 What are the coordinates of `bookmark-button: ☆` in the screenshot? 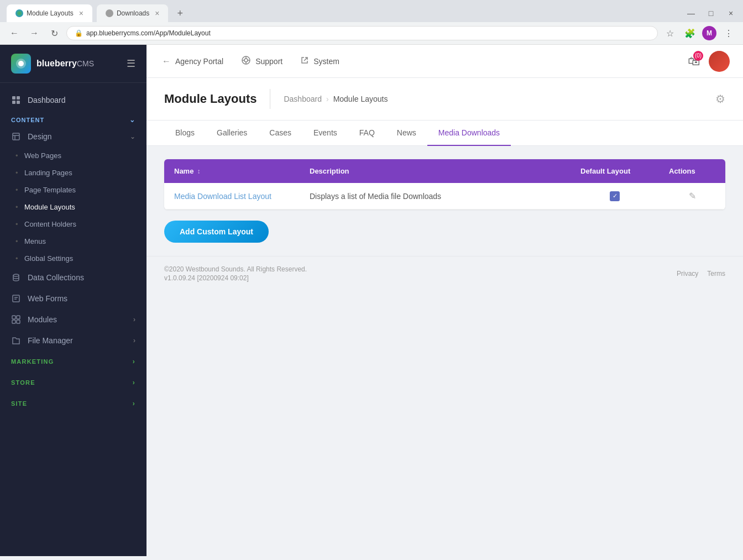 It's located at (670, 33).